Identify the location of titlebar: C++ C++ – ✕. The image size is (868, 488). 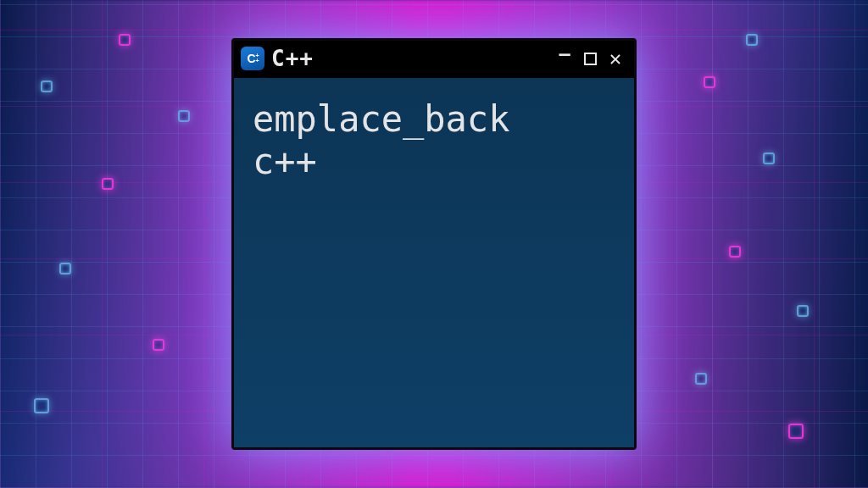
(434, 59).